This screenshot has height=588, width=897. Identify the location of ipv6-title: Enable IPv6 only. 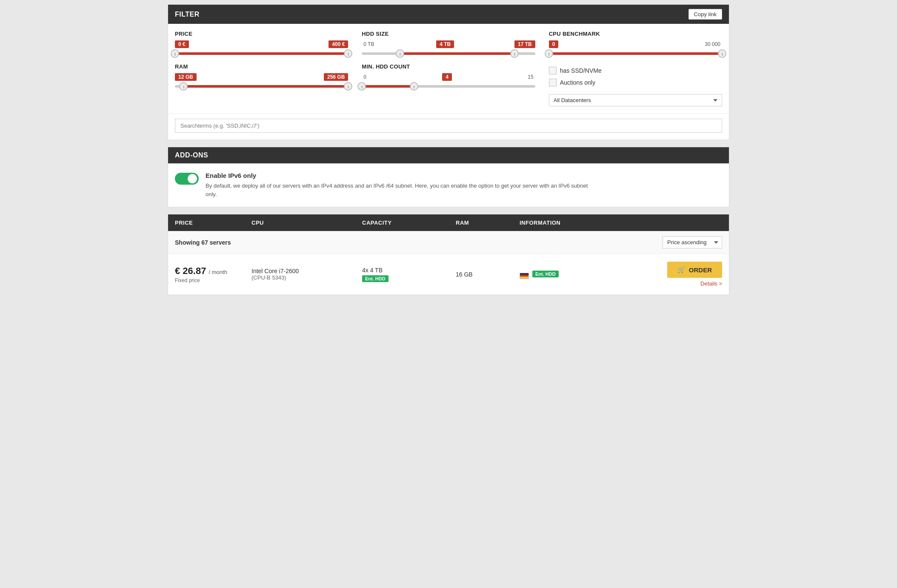
(397, 175).